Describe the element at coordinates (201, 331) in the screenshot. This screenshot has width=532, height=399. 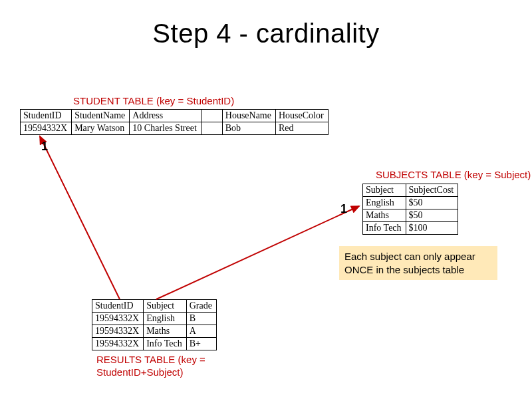
I see `cell: A` at that location.